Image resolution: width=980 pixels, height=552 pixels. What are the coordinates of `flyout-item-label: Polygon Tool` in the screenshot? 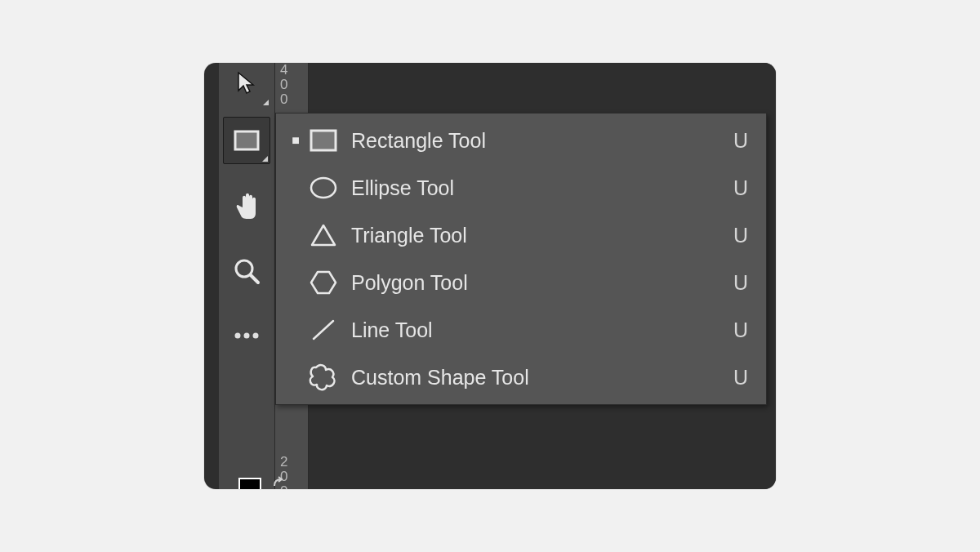 It's located at (536, 283).